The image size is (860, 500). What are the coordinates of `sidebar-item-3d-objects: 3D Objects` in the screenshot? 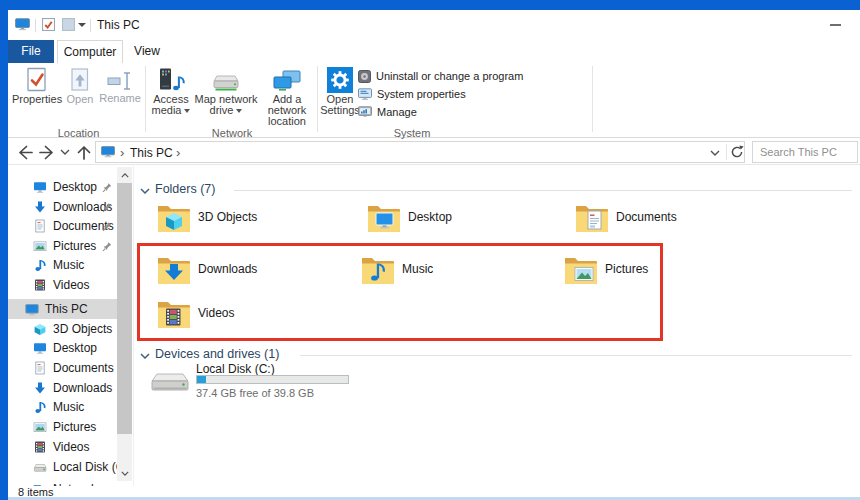 It's located at (62, 329).